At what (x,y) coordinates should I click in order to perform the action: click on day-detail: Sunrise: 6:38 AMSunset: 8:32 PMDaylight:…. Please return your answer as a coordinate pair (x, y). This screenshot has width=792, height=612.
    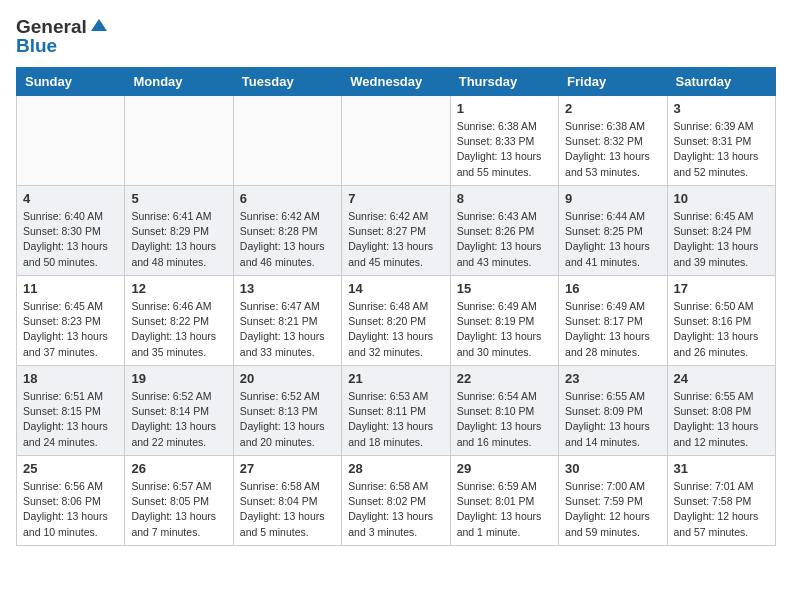
    Looking at the image, I should click on (612, 150).